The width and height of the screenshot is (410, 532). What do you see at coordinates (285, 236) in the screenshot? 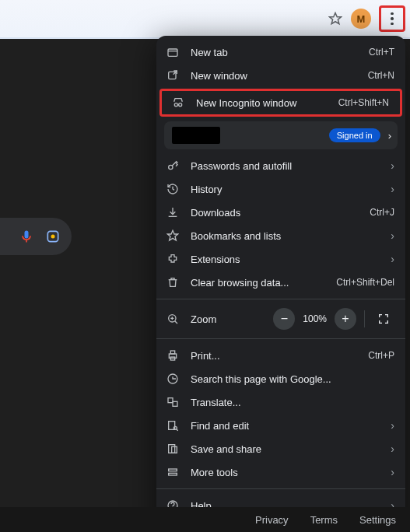
I see `menu-label: Bookmarks and lists` at bounding box center [285, 236].